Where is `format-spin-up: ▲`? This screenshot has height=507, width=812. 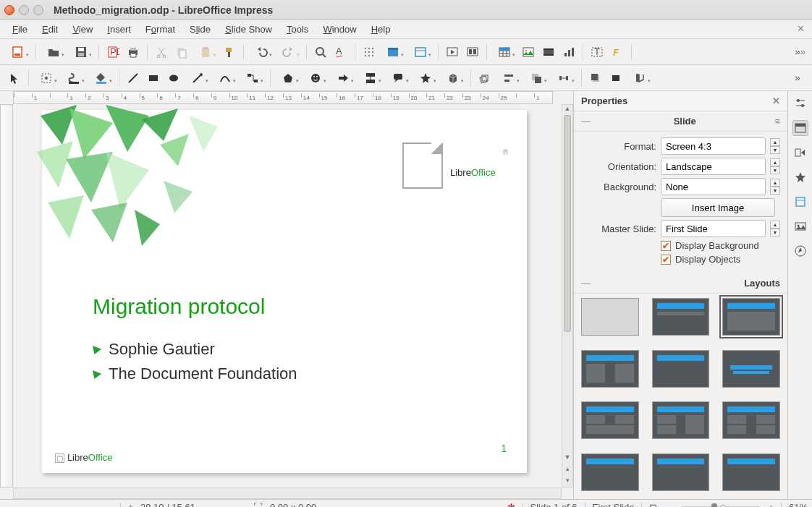 format-spin-up: ▲ is located at coordinates (775, 142).